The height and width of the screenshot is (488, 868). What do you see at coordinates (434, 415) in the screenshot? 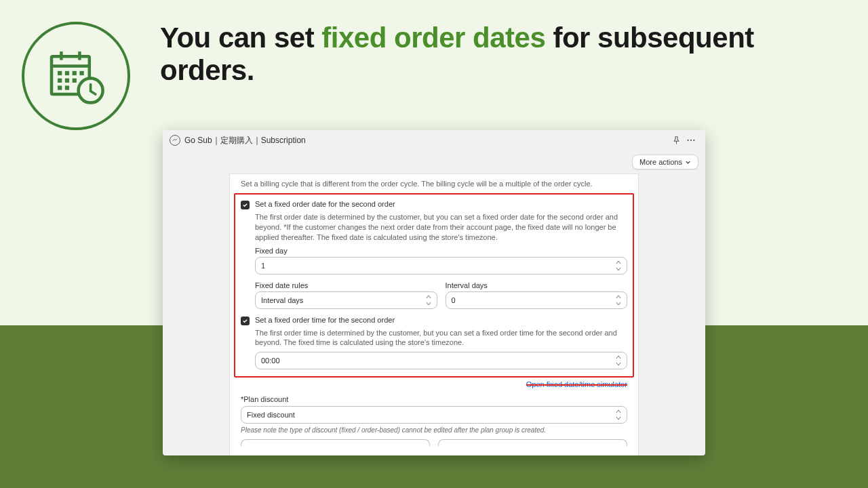
I see `plan-discount-select: Fixed discount` at bounding box center [434, 415].